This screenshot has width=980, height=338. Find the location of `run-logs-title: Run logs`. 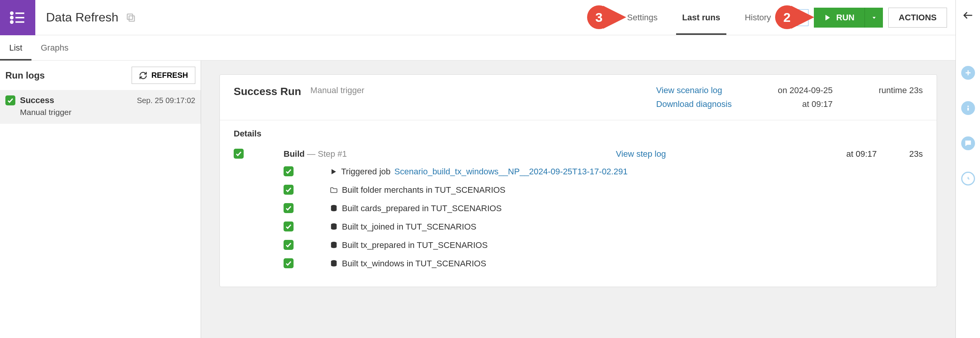

run-logs-title: Run logs is located at coordinates (25, 75).